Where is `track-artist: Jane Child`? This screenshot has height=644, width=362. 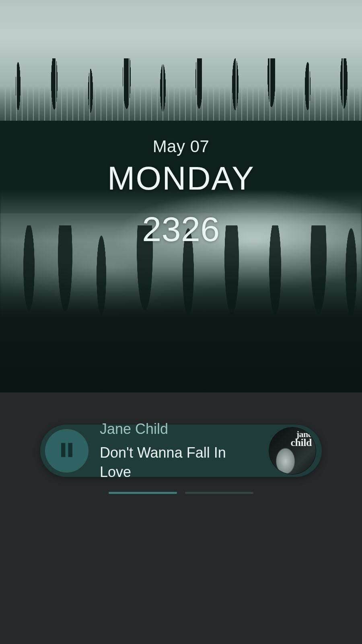 track-artist: Jane Child is located at coordinates (179, 429).